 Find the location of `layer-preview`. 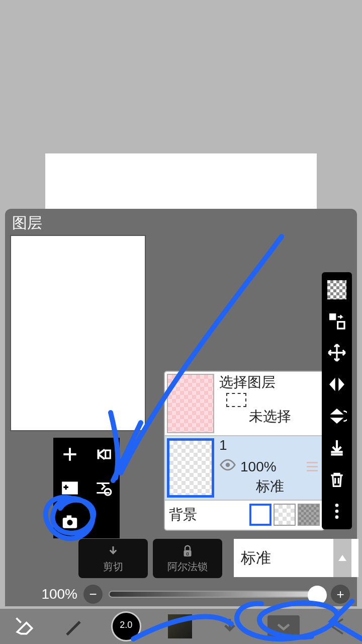

layer-preview is located at coordinates (78, 333).